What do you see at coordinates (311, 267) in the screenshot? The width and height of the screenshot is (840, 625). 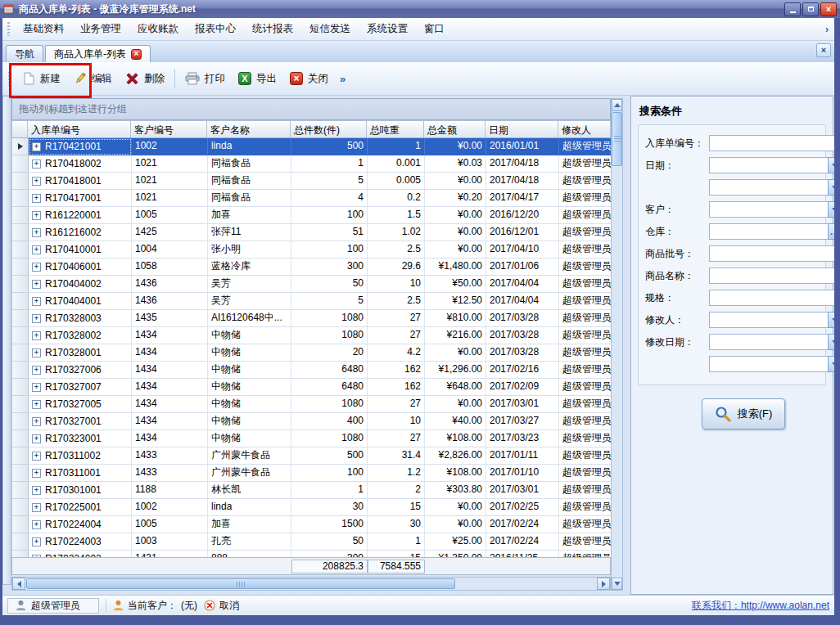 I see `table-row: +R1704060011058蓝格冷库30029.6¥1,480.002017/…` at bounding box center [311, 267].